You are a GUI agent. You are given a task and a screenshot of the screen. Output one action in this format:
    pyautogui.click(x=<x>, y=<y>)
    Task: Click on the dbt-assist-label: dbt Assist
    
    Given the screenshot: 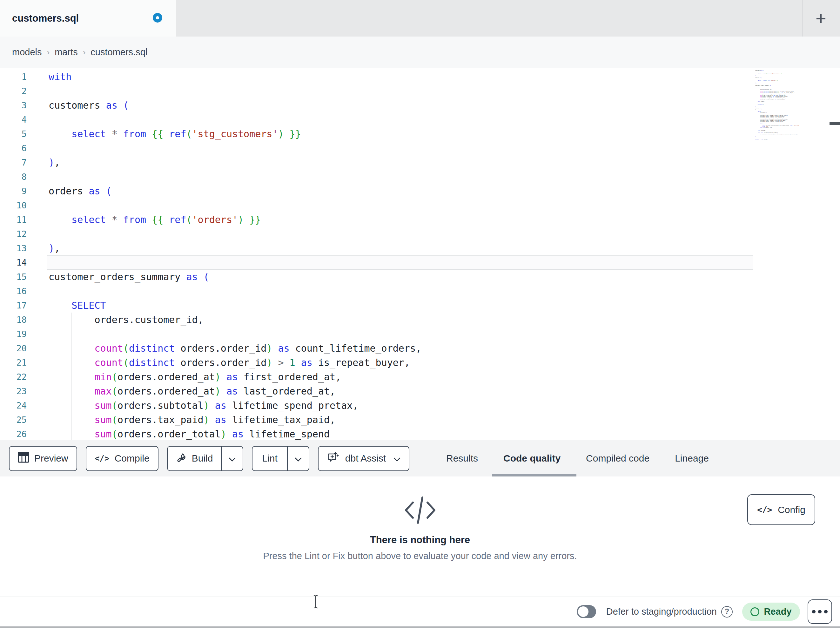 What is the action you would take?
    pyautogui.click(x=365, y=458)
    